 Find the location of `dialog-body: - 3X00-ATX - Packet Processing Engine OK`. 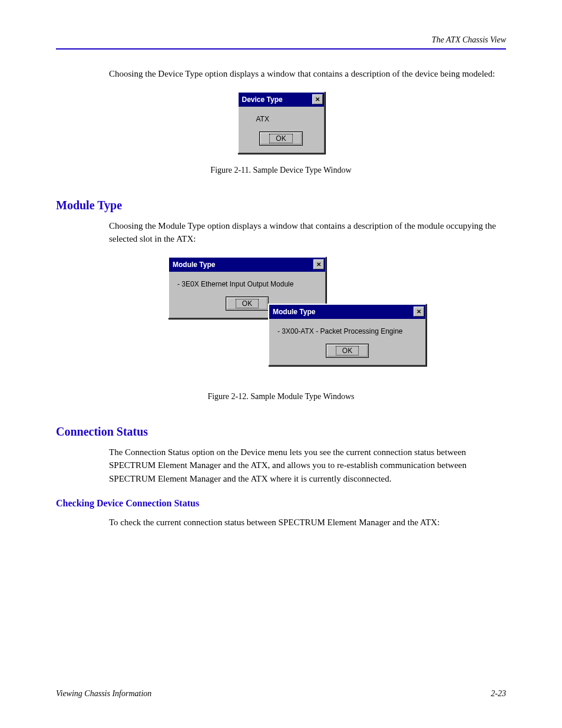

dialog-body: - 3X00-ATX - Packet Processing Engine OK is located at coordinates (348, 342).